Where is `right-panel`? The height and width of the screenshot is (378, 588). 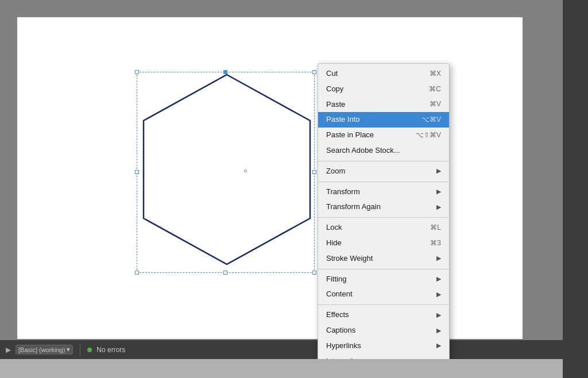
right-panel is located at coordinates (575, 189).